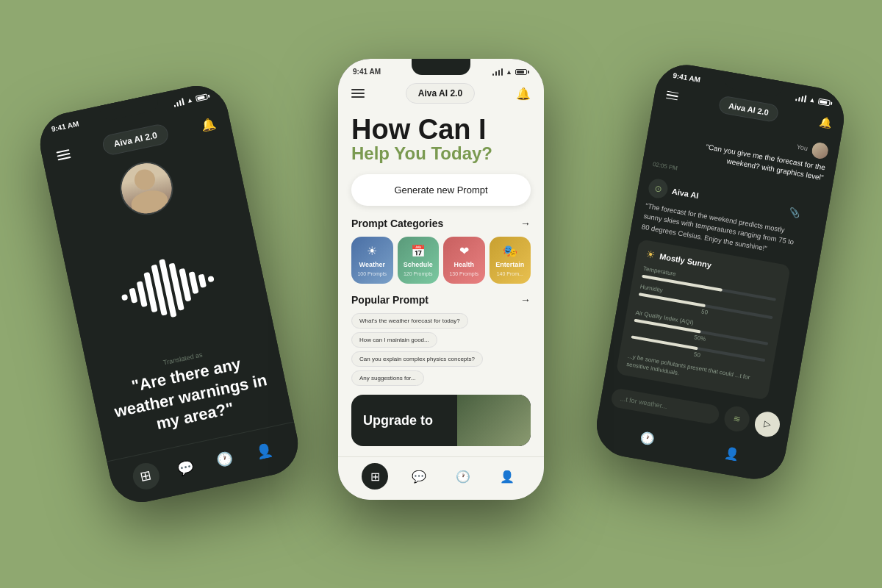 Image resolution: width=882 pixels, height=588 pixels. I want to click on voice-btn: ≋, so click(736, 419).